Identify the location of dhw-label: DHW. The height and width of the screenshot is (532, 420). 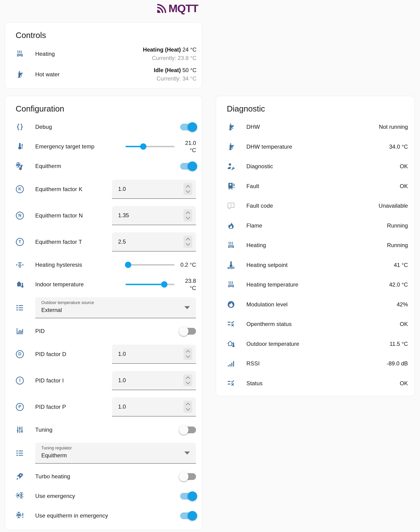
(313, 127).